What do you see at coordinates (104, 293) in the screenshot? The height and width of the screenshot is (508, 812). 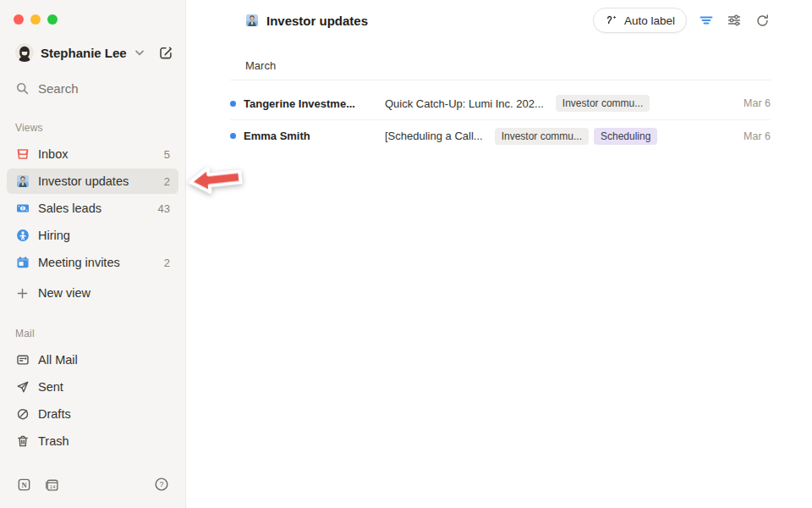 I see `new-view-label: New view` at bounding box center [104, 293].